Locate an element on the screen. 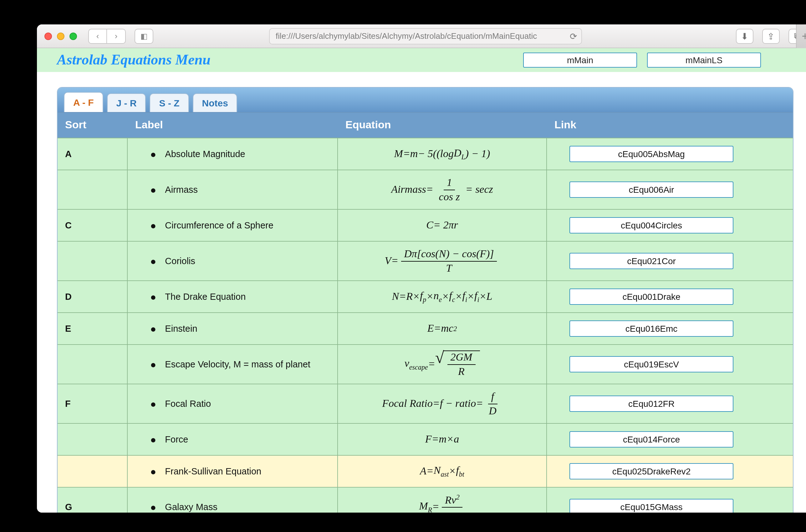 The width and height of the screenshot is (806, 532). label-text: Galaxy Mass is located at coordinates (191, 507).